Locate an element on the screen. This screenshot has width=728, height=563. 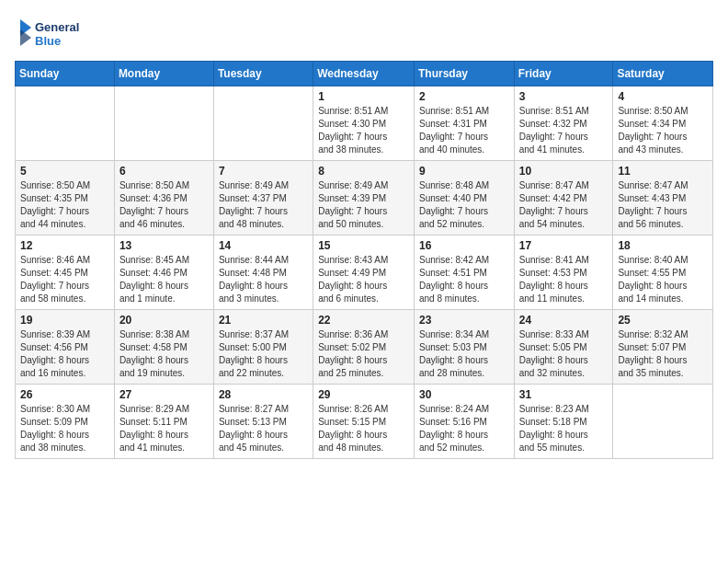
calendar-cell: 5Sunrise: 8:50 AM Sunset: 4:35 PM Daylig… is located at coordinates (65, 199).